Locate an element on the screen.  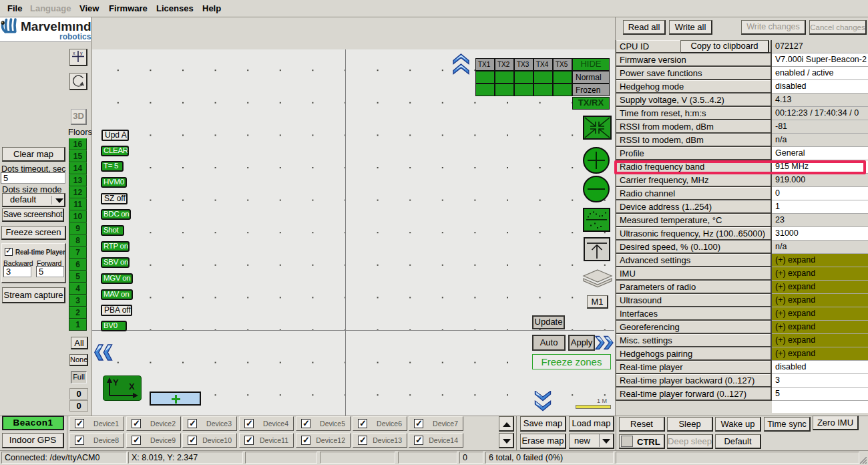
svg-text: y is located at coordinates (81, 53).